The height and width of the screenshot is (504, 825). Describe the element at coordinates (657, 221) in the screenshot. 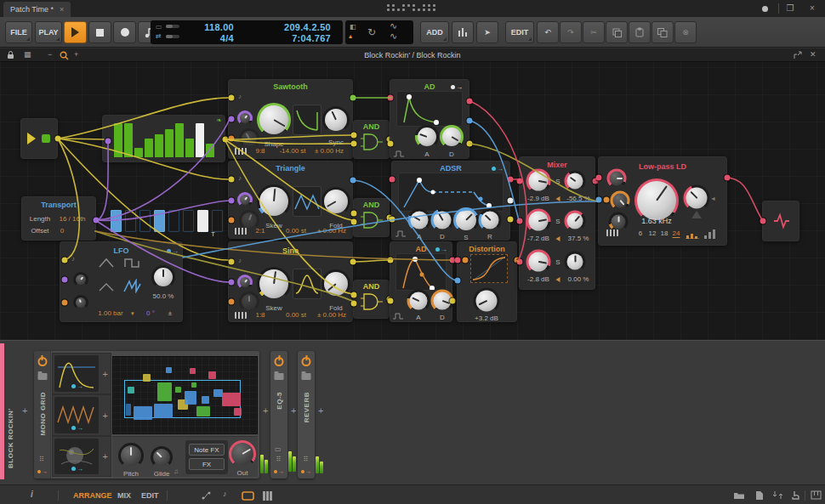

I see `lowpass-cutoff-value: 1.63 kHz` at that location.